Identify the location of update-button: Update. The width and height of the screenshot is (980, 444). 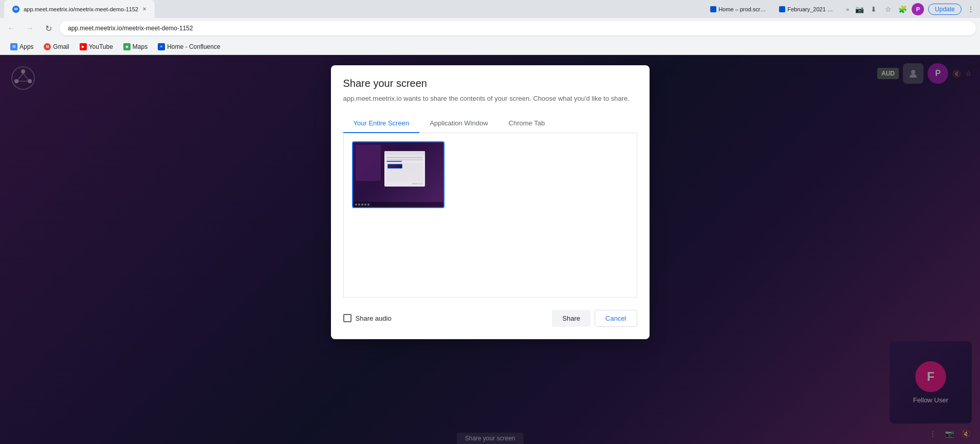
(945, 9).